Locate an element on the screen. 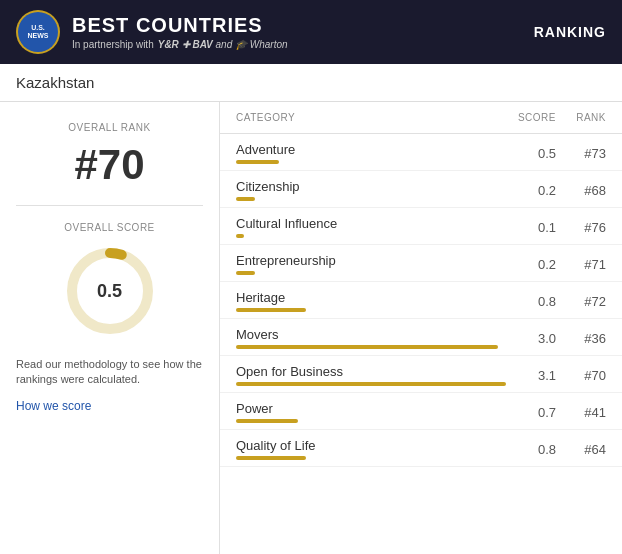  category-score: 3.0 is located at coordinates (531, 338).